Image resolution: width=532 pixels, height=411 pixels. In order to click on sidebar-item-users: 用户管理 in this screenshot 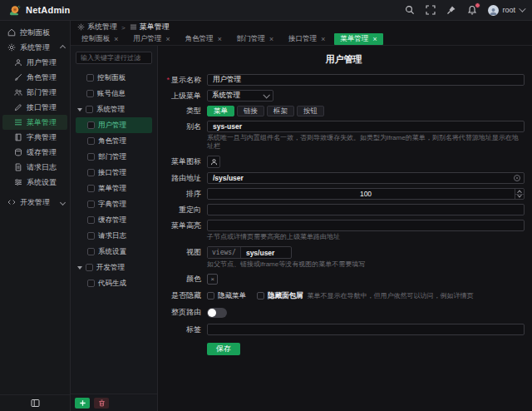, I will do `click(35, 62)`.